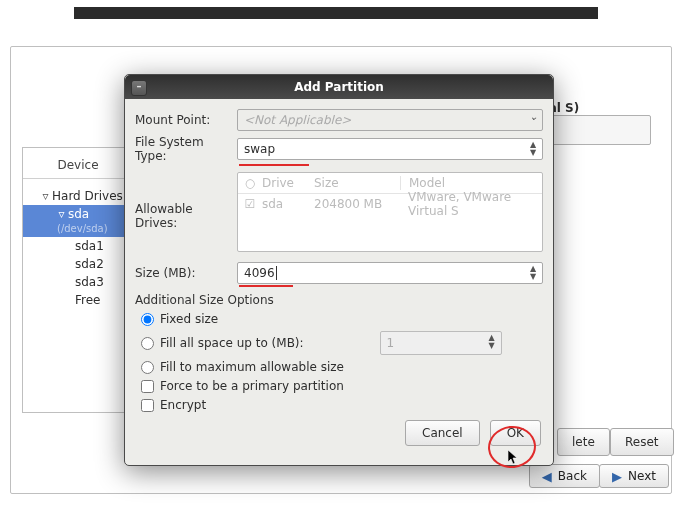 Image resolution: width=682 pixels, height=516 pixels. What do you see at coordinates (250, 204) in the screenshot?
I see `drive-row-checkbox: ☑` at bounding box center [250, 204].